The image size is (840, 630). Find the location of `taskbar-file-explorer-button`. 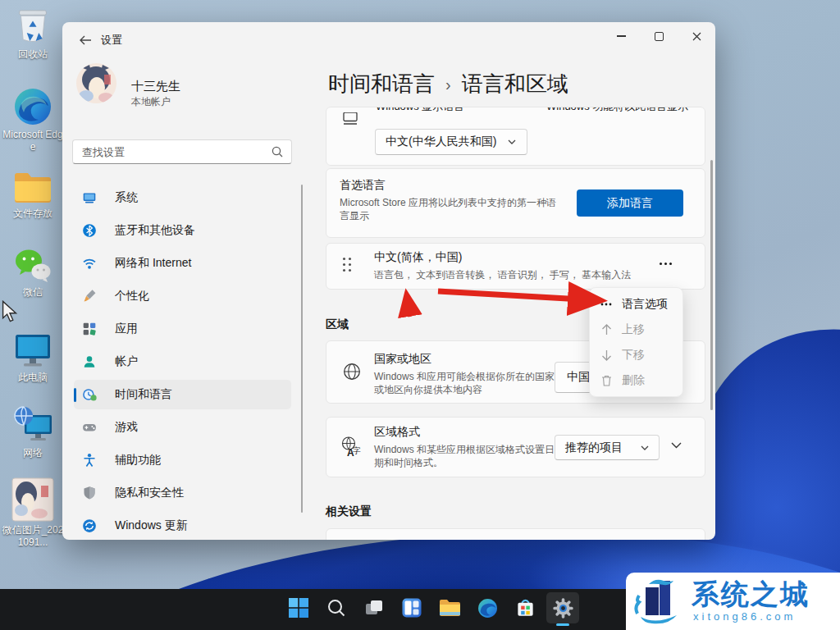

taskbar-file-explorer-button is located at coordinates (450, 608).